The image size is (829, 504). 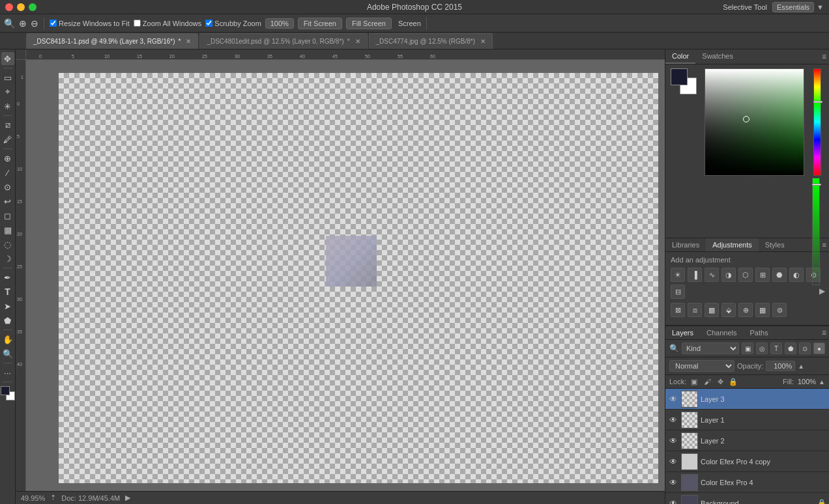 I want to click on hand-tool: ✋, so click(x=8, y=339).